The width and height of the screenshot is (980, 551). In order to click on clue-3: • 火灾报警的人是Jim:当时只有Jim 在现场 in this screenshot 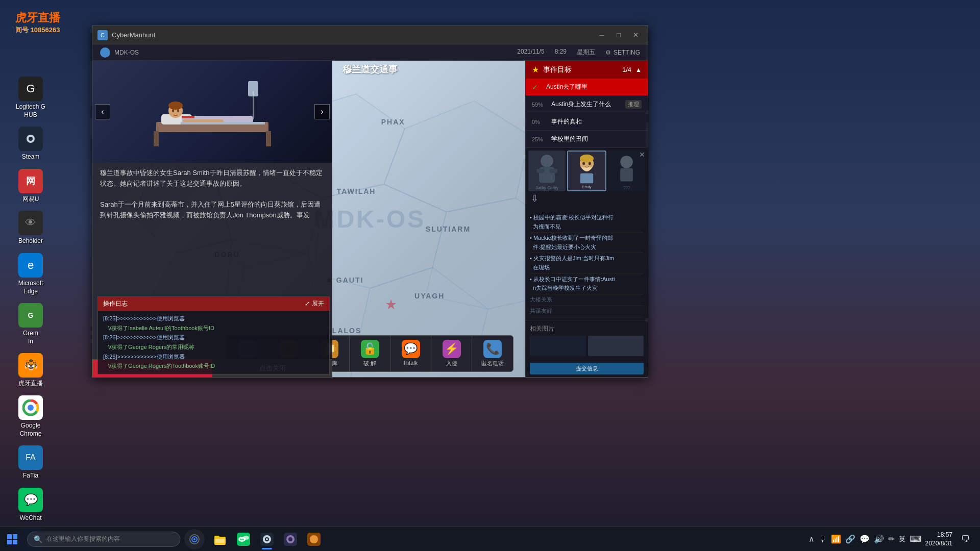, I will do `click(587, 263)`.